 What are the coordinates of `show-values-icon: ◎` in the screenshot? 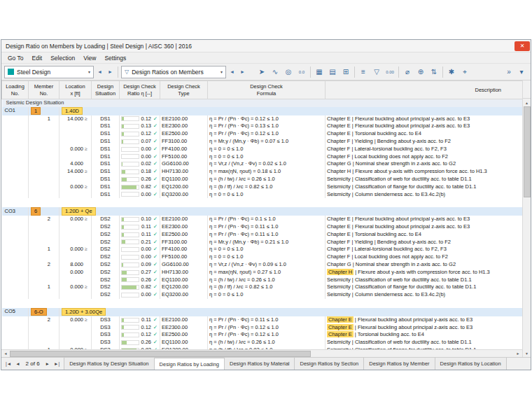 It's located at (288, 72).